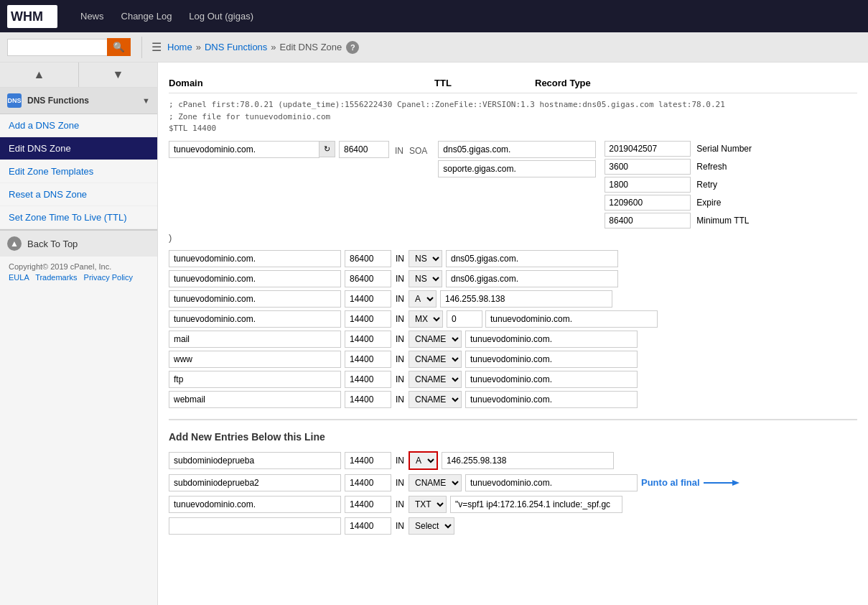  What do you see at coordinates (157, 47) in the screenshot?
I see `sidebar-toggle: ☰` at bounding box center [157, 47].